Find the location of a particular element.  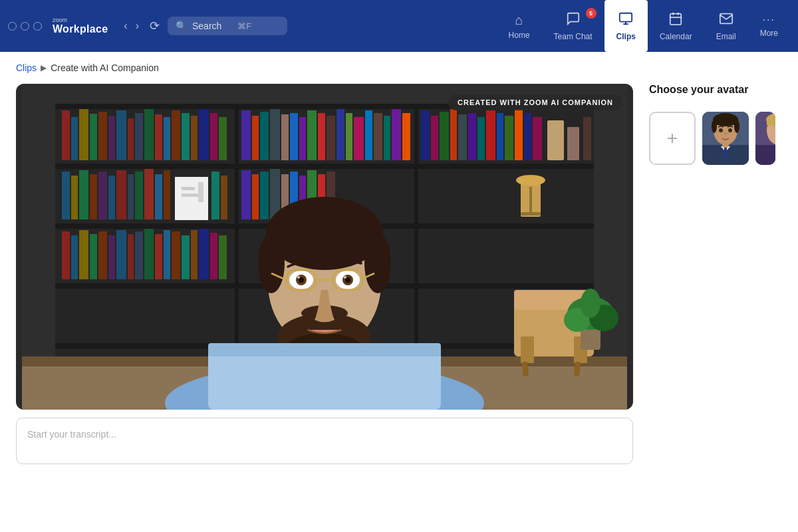

ai-companion-badge: CREATED WITH ZOOM AI COMPANION is located at coordinates (535, 102).